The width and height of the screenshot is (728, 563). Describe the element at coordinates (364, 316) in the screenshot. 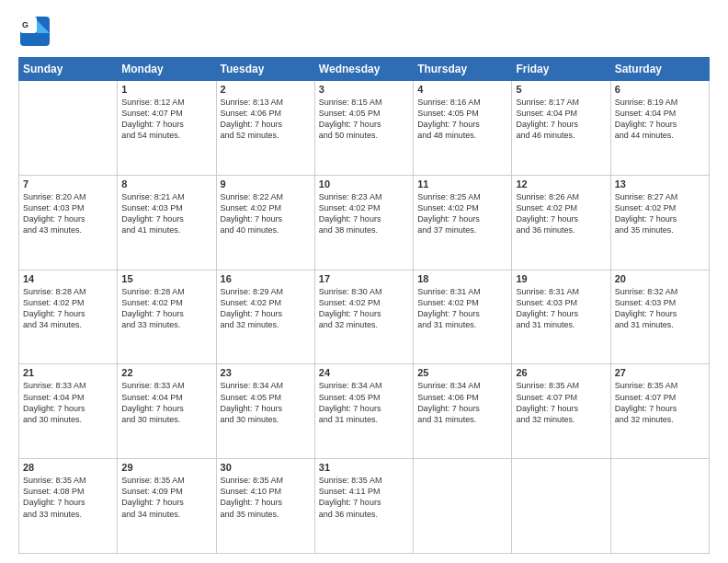

I see `calendar-cell: 17Sunrise: 8:30 AM Sunset: 4:02 PM Dayli…` at that location.